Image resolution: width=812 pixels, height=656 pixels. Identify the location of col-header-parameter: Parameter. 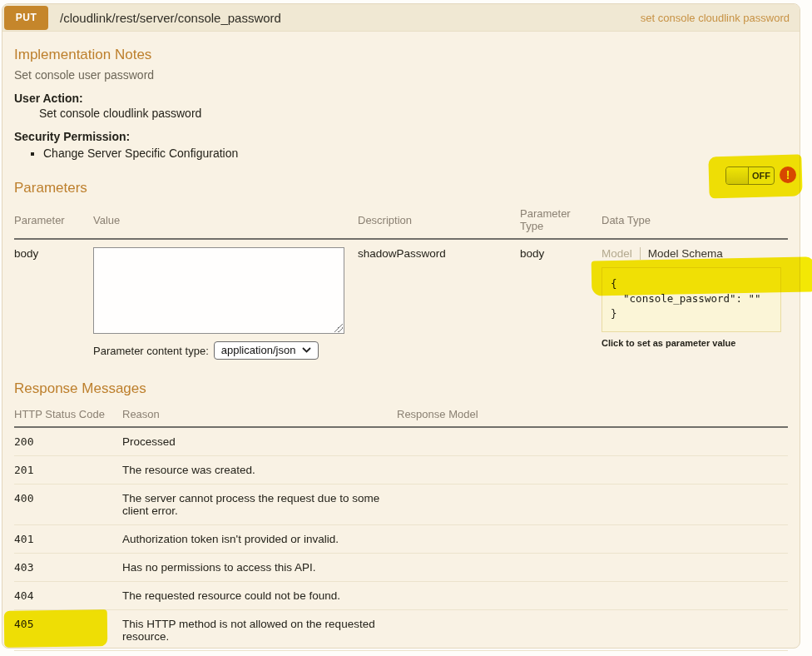
(53, 220).